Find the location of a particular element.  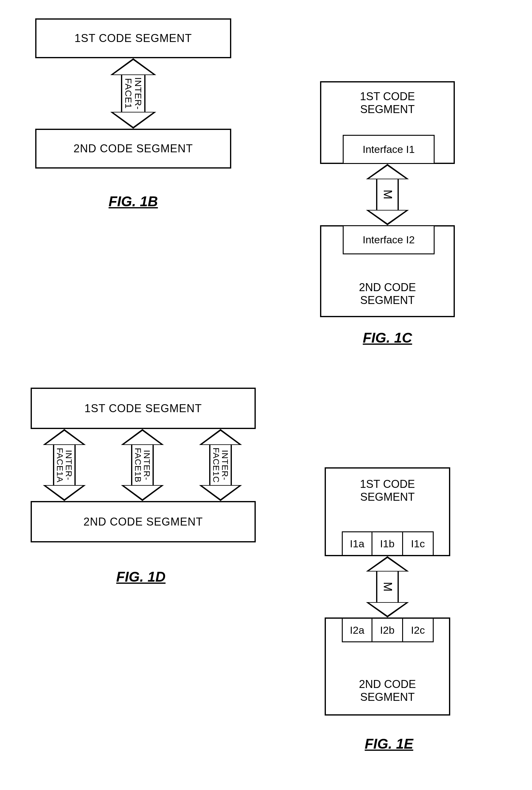

fig1d-top-label: 1ST CODE SEGMENT is located at coordinates (143, 408).